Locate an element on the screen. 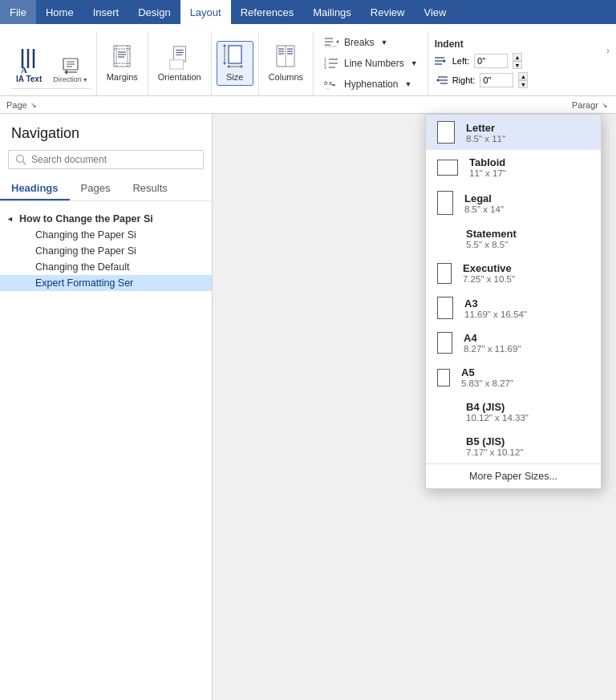  nav-item-h1: ◄ How to Change the Paper Si is located at coordinates (106, 219).